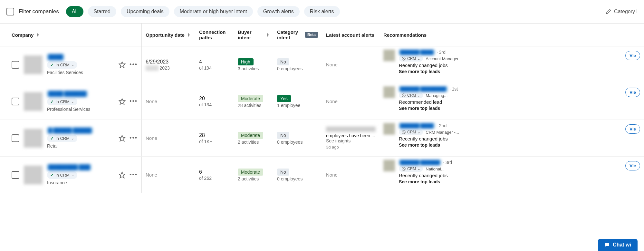 Image resolution: width=644 pixels, height=251 pixels. I want to click on row-actions: •••, so click(128, 101).